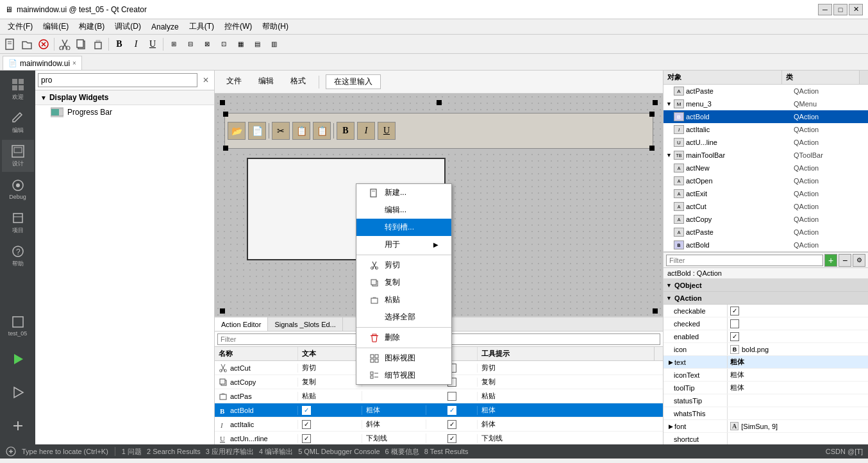 This screenshot has width=868, height=463. What do you see at coordinates (353, 82) in the screenshot?
I see `canvas-input-btn: 在这里输入` at bounding box center [353, 82].